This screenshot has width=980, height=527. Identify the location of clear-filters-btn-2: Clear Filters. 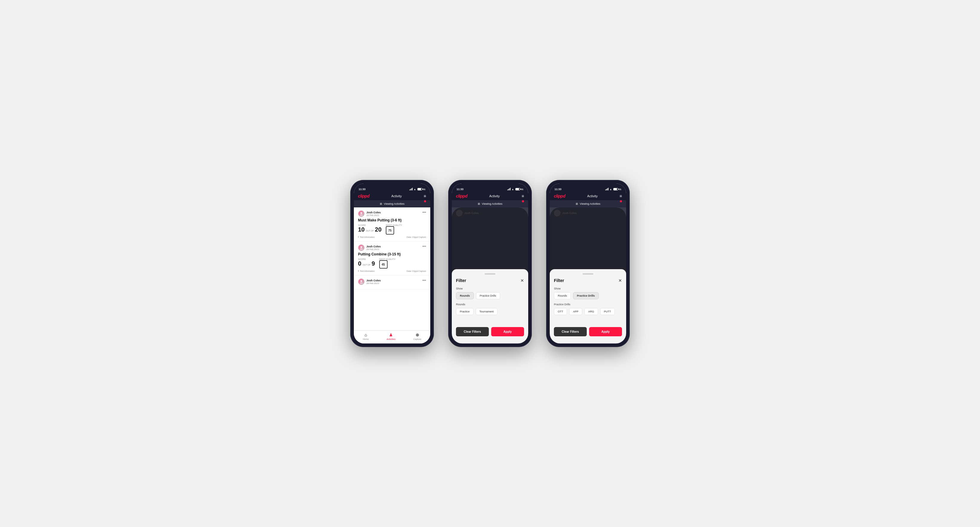
(473, 332).